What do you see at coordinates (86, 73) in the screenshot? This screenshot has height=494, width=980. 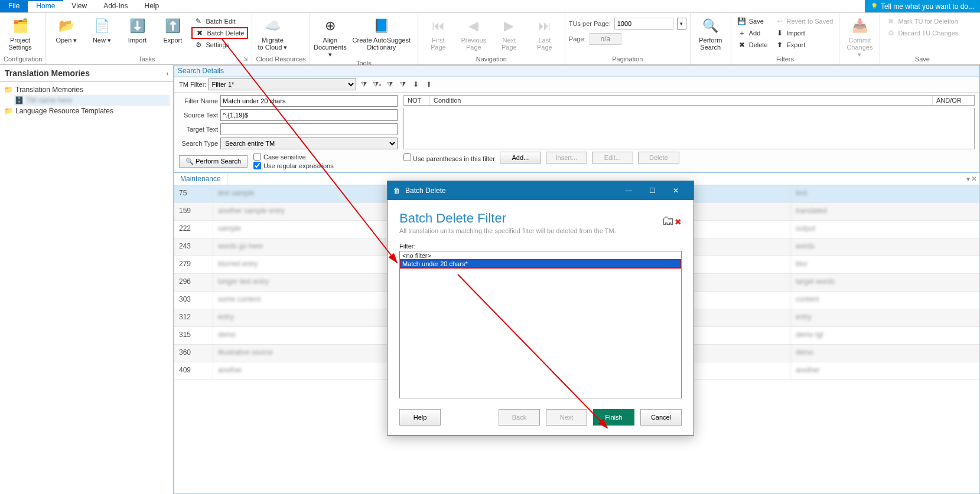 I see `panel-title: Translation Memories‹` at bounding box center [86, 73].